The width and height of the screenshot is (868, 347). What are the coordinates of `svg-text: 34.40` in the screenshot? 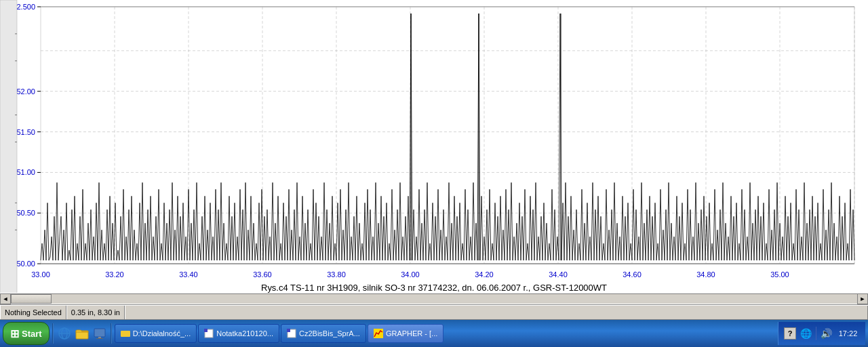 It's located at (557, 274).